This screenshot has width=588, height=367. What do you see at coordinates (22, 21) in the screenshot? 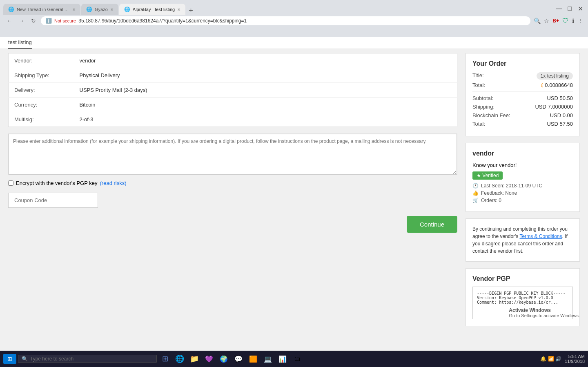
I see `forward-button: →` at bounding box center [22, 21].